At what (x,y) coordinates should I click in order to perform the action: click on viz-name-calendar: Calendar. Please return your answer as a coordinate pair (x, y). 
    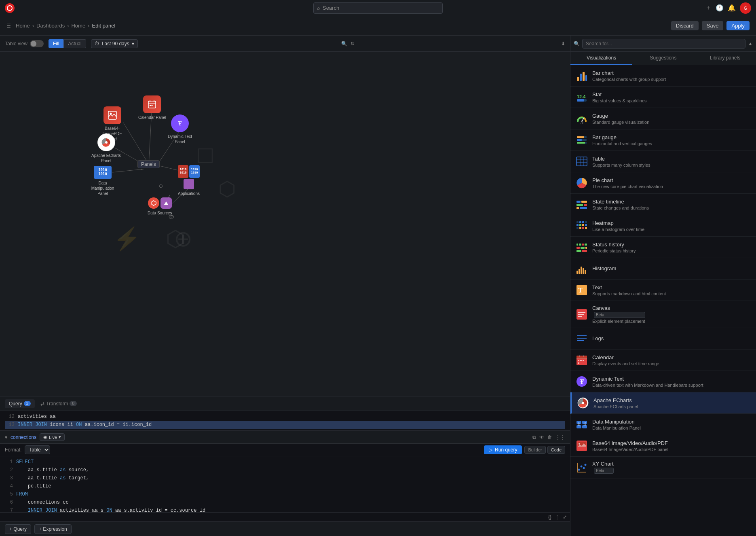
    Looking at the image, I should click on (626, 358).